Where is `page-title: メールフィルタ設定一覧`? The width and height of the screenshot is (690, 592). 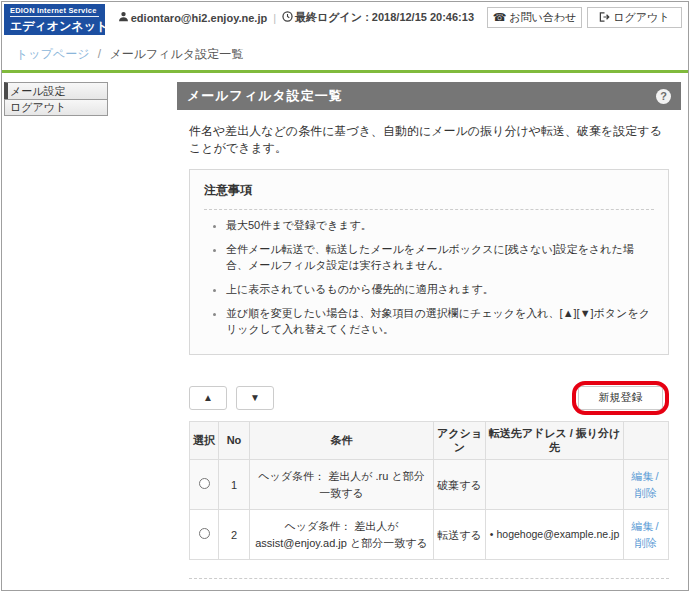 page-title: メールフィルタ設定一覧 is located at coordinates (265, 96).